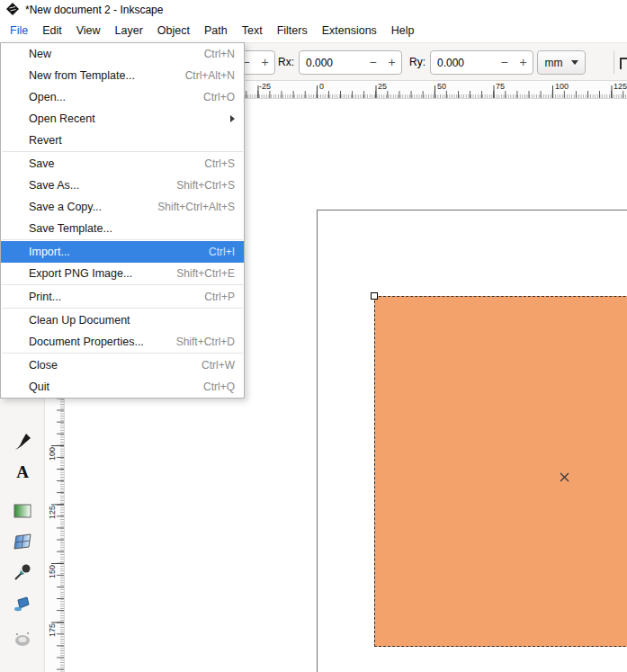  Describe the element at coordinates (122, 320) in the screenshot. I see `menu-item-clean-up-document: Clean Up Document` at that location.